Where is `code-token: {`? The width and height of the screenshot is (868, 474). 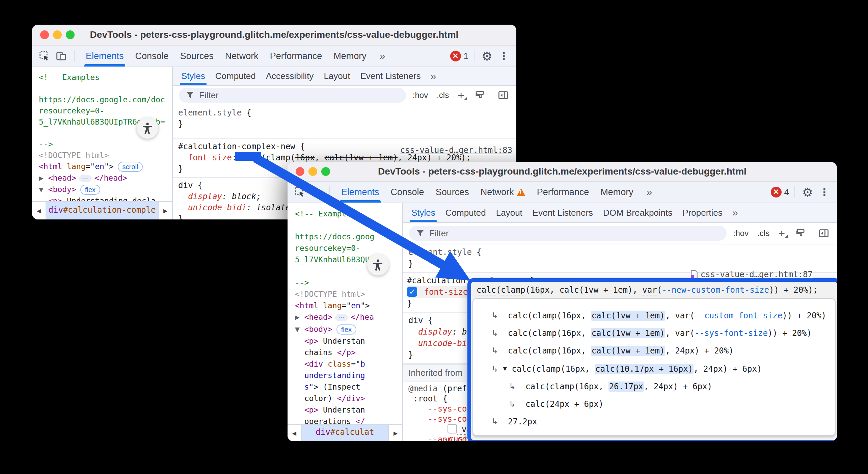
code-token: { is located at coordinates (477, 252).